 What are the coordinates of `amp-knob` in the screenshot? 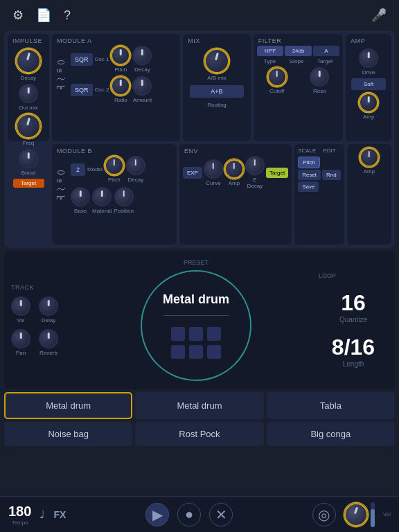 It's located at (369, 103).